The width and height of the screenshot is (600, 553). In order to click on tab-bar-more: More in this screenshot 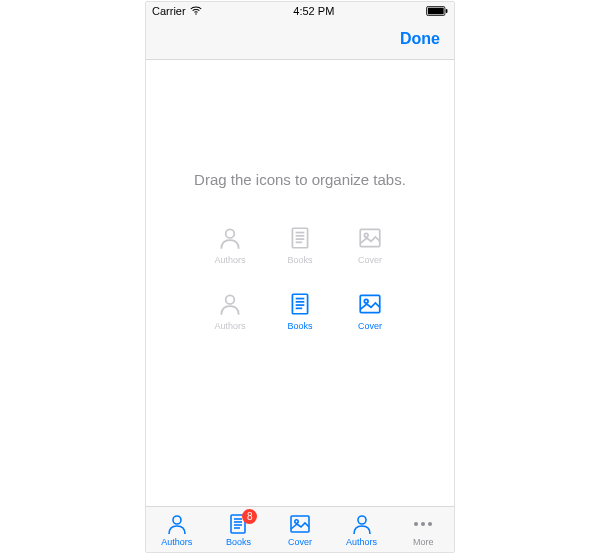, I will do `click(423, 530)`.